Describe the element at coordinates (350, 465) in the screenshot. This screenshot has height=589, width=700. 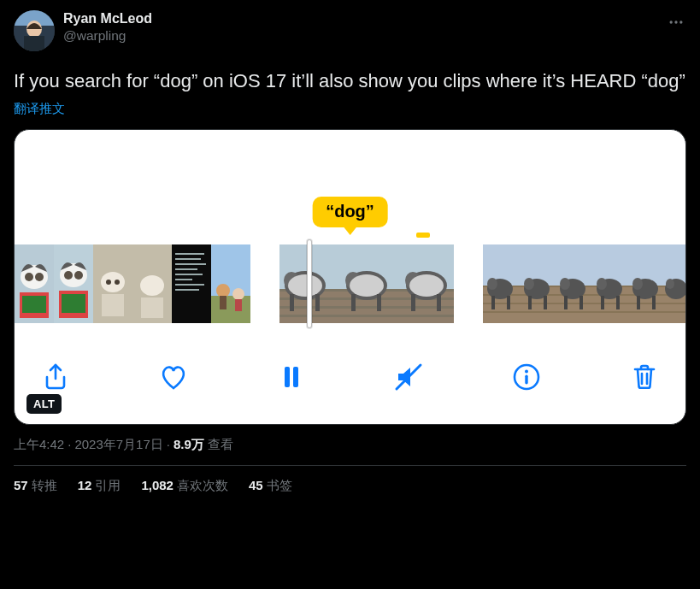
I see `divider` at that location.